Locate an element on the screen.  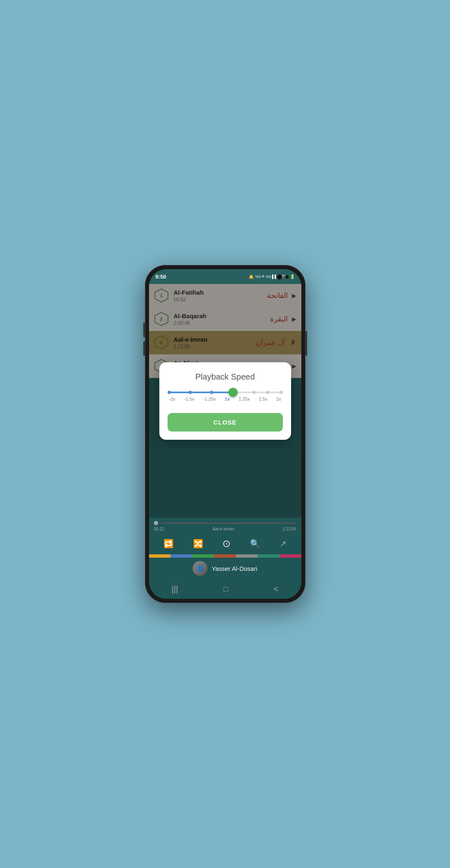
phone-screen: 9:50 🔔 Vo) R Vo) ▌▌ 67% 🔋 1 Al-Fatihah 0… is located at coordinates (225, 434).